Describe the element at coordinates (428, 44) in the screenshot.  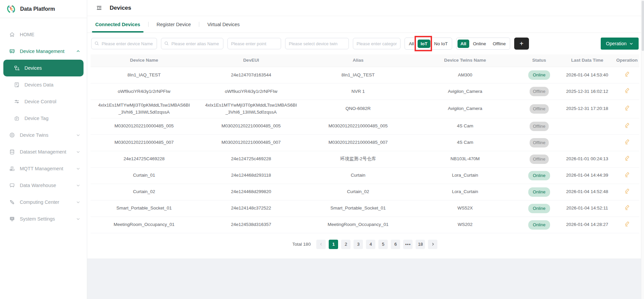
I see `iot-segmented-control: All IoT No IoT` at that location.